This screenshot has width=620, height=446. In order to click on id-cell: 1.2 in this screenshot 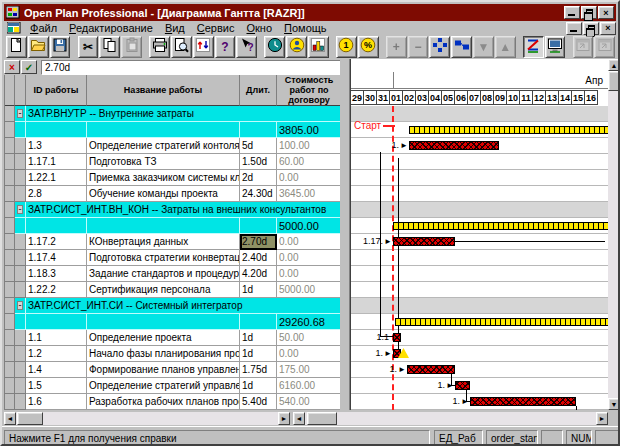, I will do `click(56, 354)`.